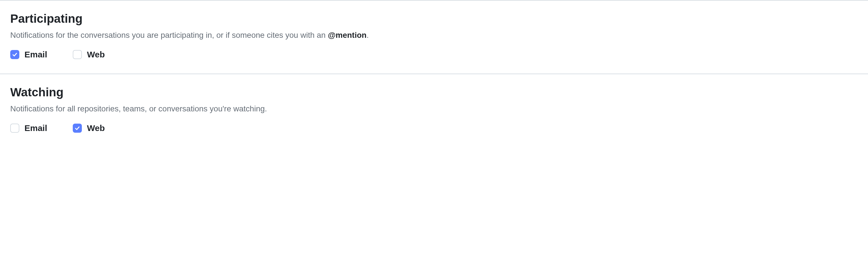 The width and height of the screenshot is (868, 258). What do you see at coordinates (434, 55) in the screenshot?
I see `participating-options: Email Web` at bounding box center [434, 55].